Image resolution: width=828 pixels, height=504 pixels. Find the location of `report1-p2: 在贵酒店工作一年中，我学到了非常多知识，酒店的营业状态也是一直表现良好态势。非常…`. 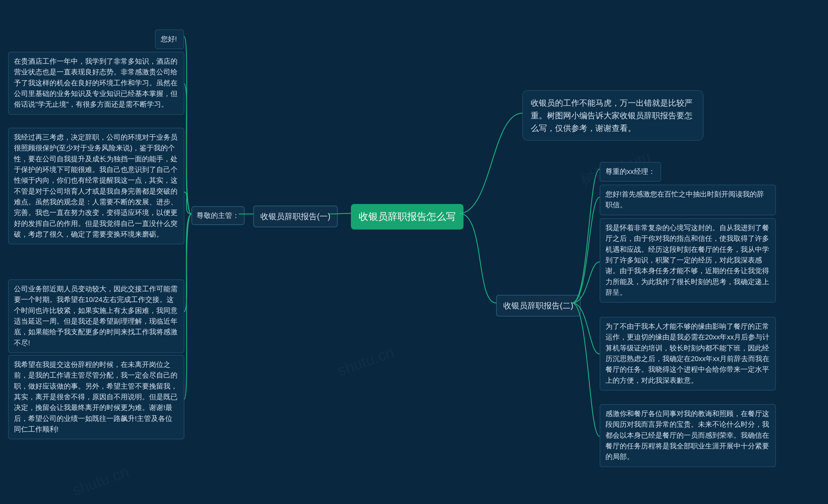

report1-p2: 在贵酒店工作一年中，我学到了非常多知识，酒店的营业状态也是一直表现良好态势。非常… is located at coordinates (96, 83).